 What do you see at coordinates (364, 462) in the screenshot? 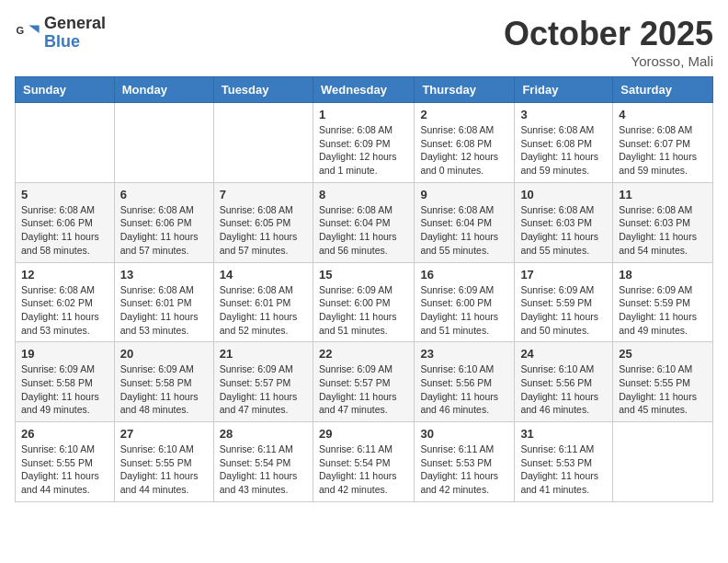
I see `week-row-5: 26Sunrise: 6:10 AM Sunset: 5:55 PM Dayli…` at bounding box center [364, 462].